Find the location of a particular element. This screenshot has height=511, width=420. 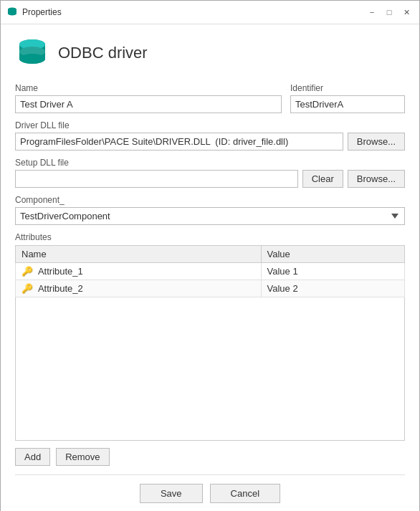

name-label: Name is located at coordinates (148, 88).